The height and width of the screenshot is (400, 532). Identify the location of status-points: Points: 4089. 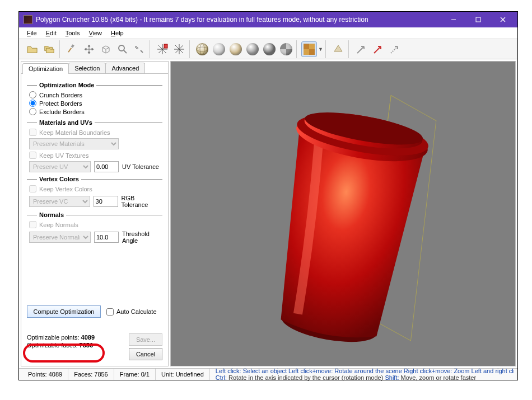
(45, 374).